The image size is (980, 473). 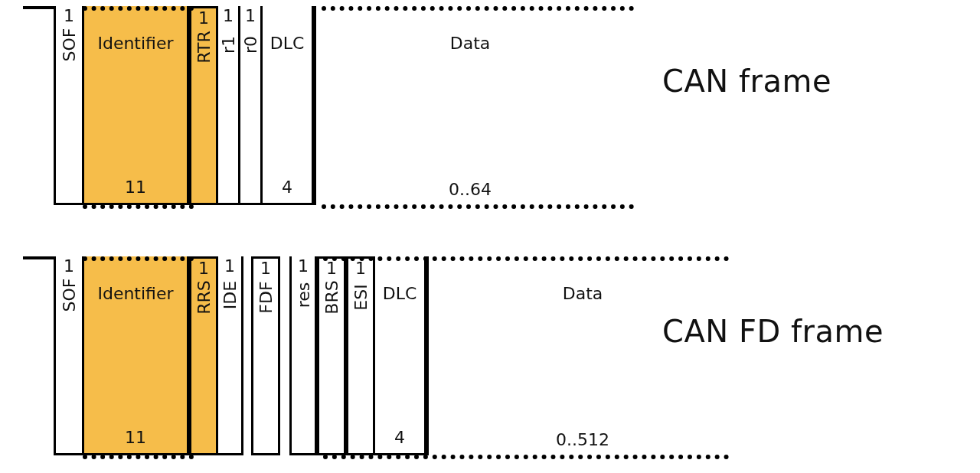 I want to click on canfd-field-sof-label: SOF, so click(x=69, y=295).